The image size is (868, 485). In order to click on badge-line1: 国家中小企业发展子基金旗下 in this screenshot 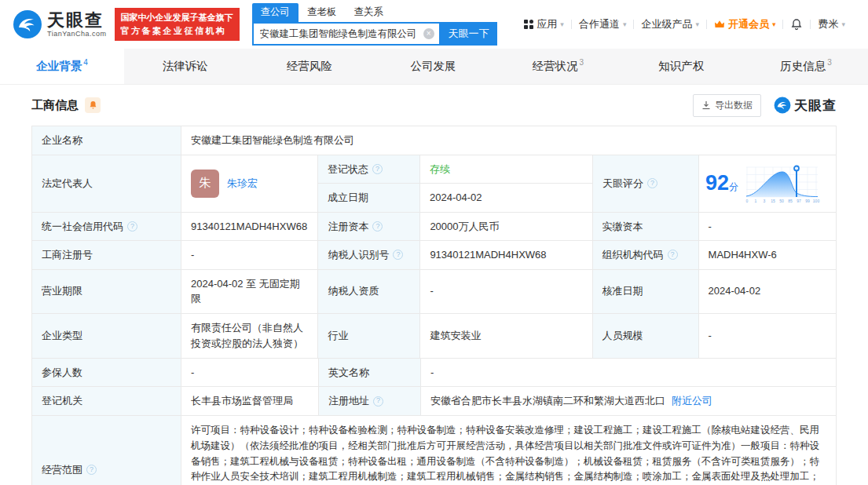, I will do `click(178, 17)`.